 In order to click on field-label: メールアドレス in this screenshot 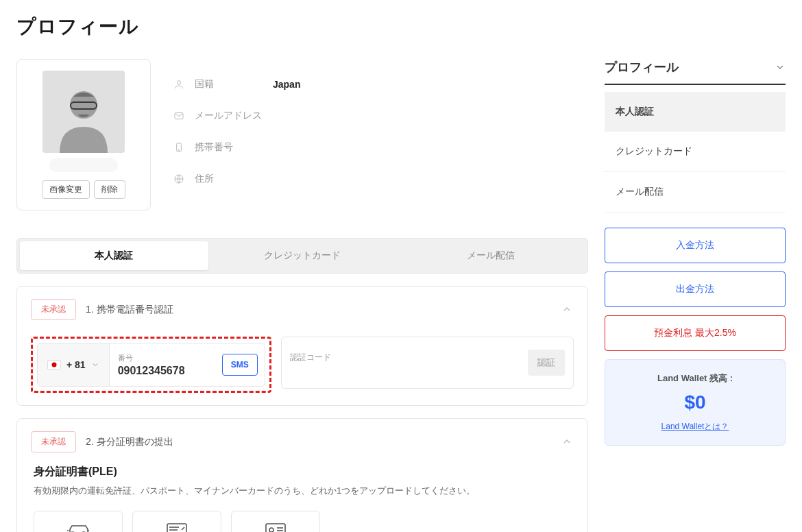, I will do `click(229, 116)`.